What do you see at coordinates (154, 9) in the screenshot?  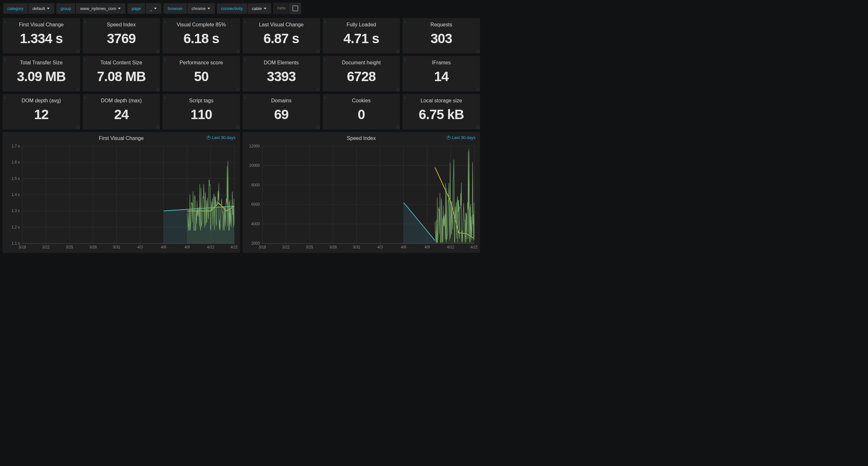 I see `var-value-page: _` at bounding box center [154, 9].